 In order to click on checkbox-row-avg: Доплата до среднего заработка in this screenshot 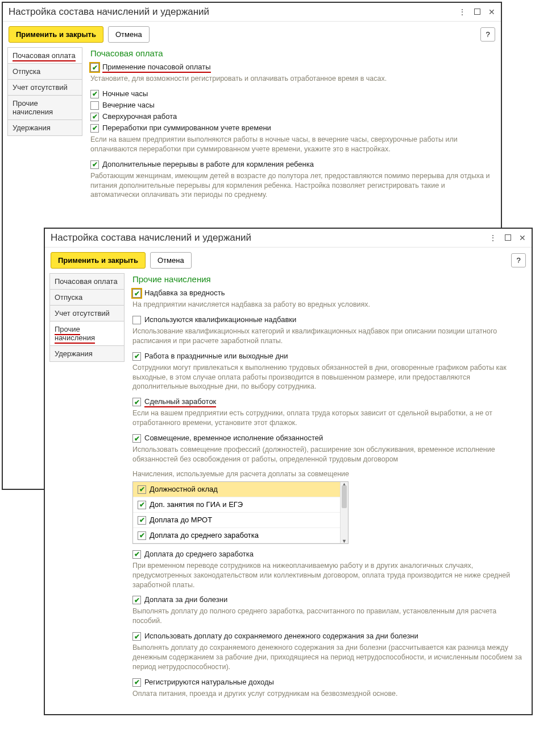, I will do `click(327, 554)`.